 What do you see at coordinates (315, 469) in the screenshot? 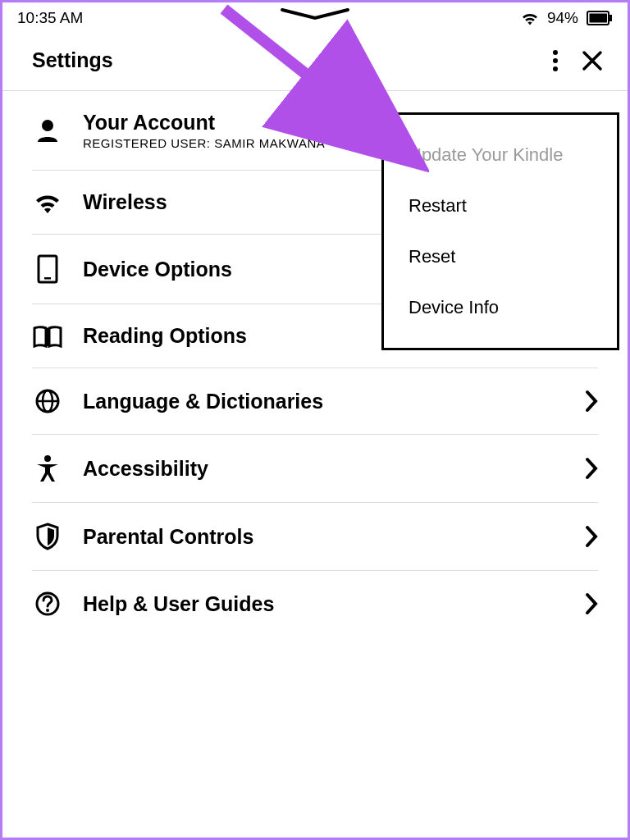
I see `settings-item-accessibility: Accessibility` at bounding box center [315, 469].